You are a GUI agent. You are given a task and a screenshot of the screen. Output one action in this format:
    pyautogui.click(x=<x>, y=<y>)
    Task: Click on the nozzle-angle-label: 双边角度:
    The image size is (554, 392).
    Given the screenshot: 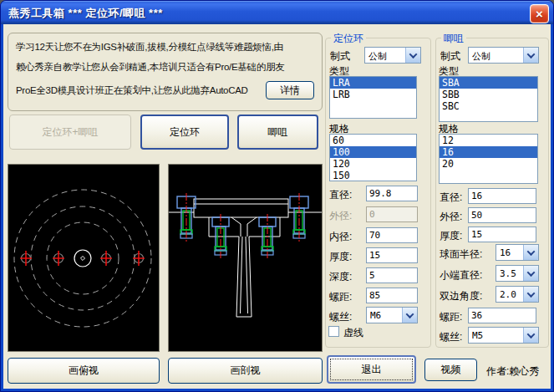 What is the action you would take?
    pyautogui.click(x=461, y=296)
    